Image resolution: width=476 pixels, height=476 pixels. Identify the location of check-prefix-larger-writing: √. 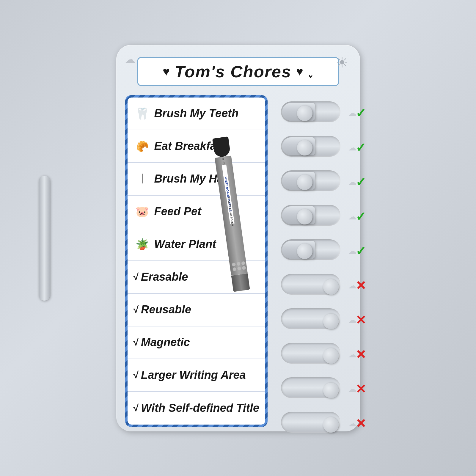
(136, 375).